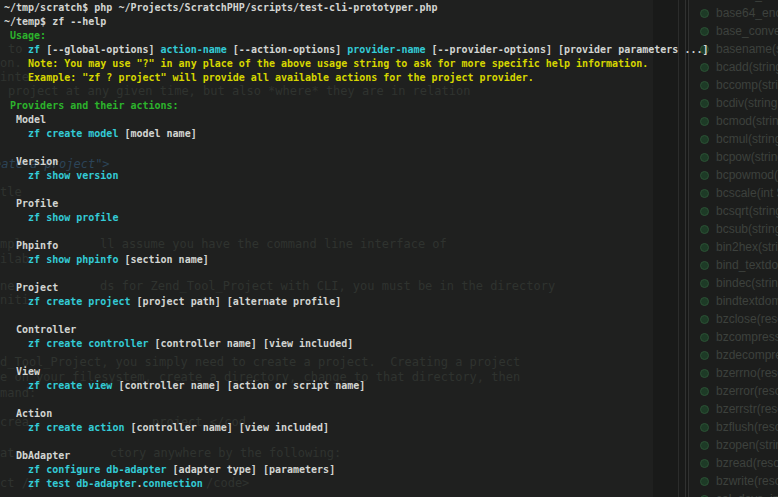 This screenshot has width=778, height=497. What do you see at coordinates (61, 218) in the screenshot?
I see `terminal-line: zf show profile` at bounding box center [61, 218].